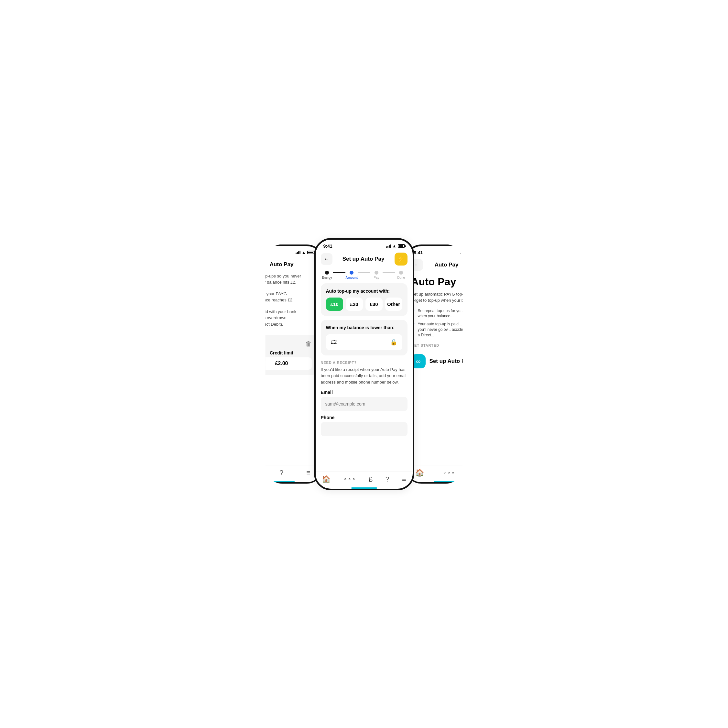  I want to click on amount-btn-other: Other, so click(394, 304).